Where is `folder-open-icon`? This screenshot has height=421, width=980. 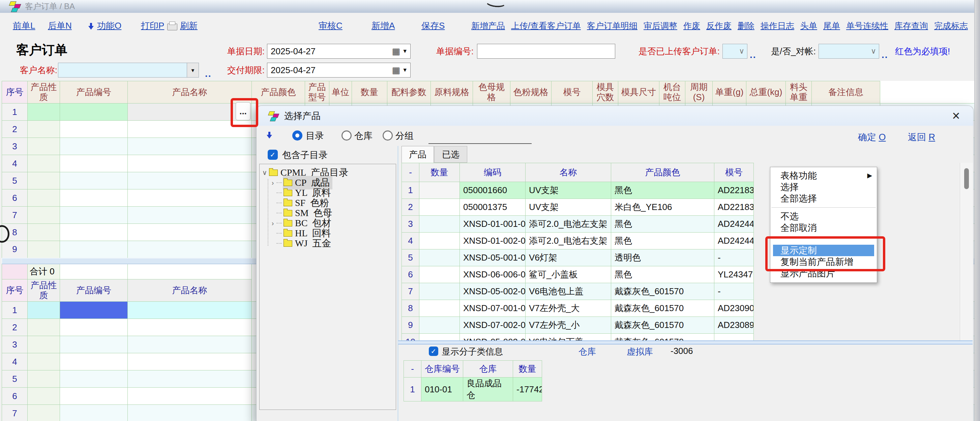
folder-open-icon is located at coordinates (288, 183).